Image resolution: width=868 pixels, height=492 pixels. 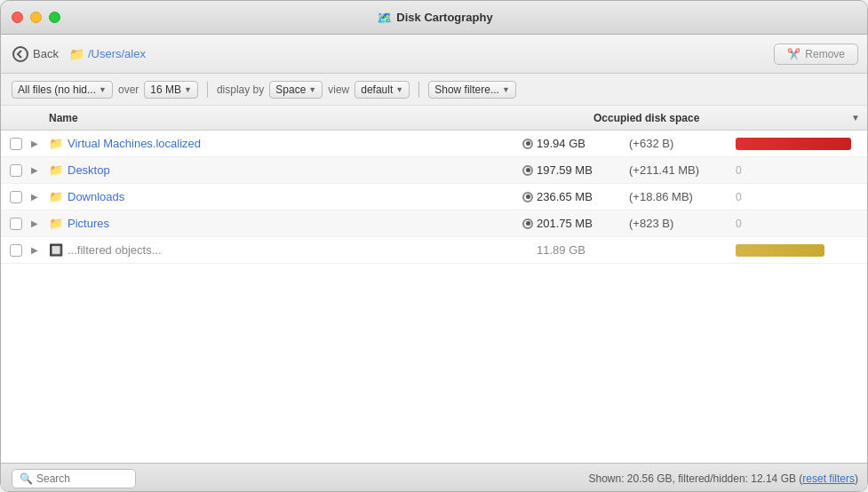 What do you see at coordinates (82, 479) in the screenshot?
I see `search-input` at bounding box center [82, 479].